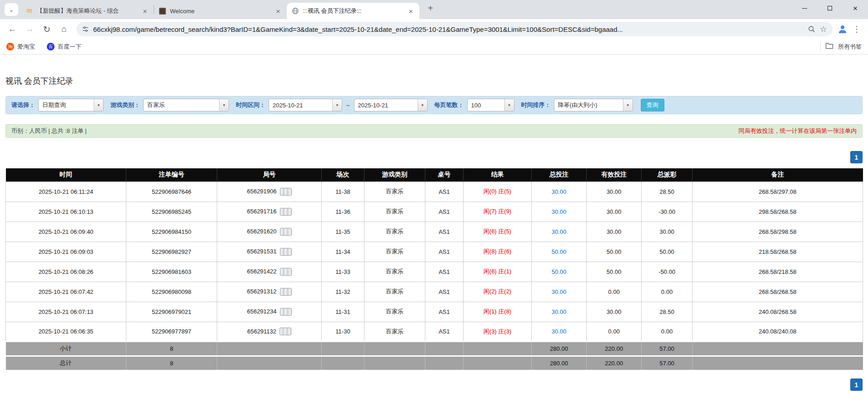  Describe the element at coordinates (262, 272) in the screenshot. I see `round-number: 656291422` at that location.